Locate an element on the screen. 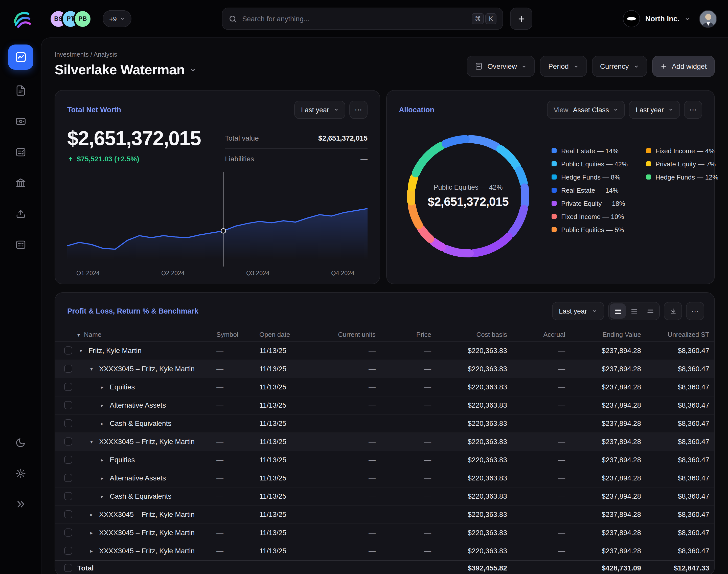 The height and width of the screenshot is (574, 728). pnl-range-dropdown: Last year is located at coordinates (578, 311).